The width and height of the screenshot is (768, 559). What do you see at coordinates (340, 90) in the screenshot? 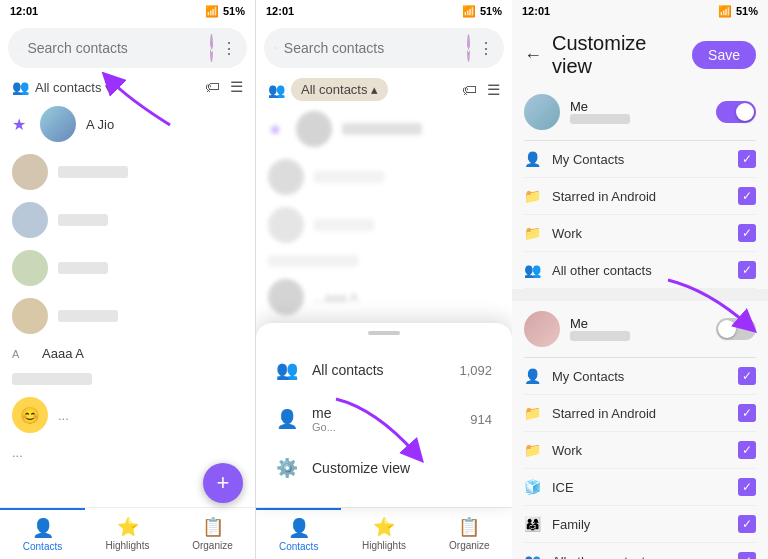
I see `filter-dropdown-2: All contacts ▴` at bounding box center [340, 90].